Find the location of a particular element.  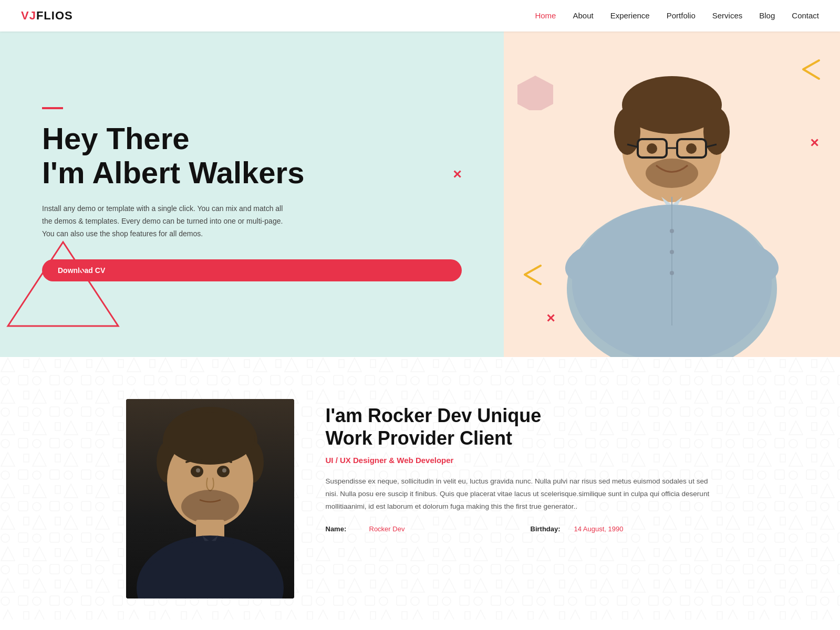

nav-item-portfolio: Portfolio is located at coordinates (681, 16).